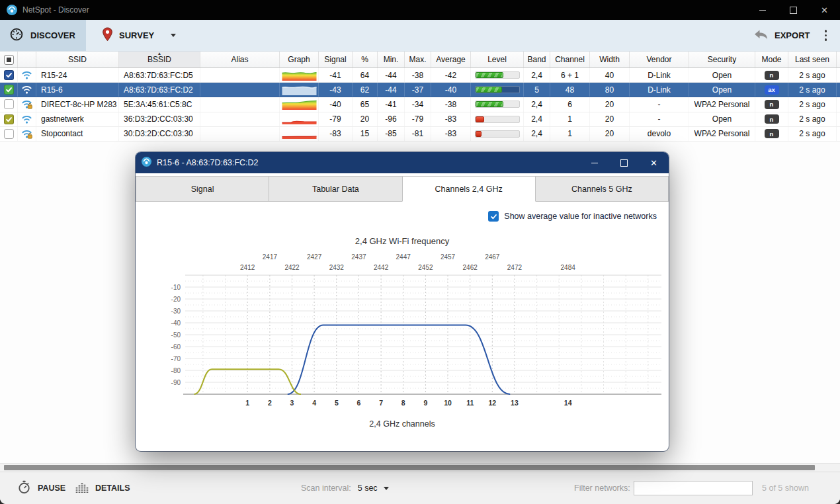 Image resolution: width=840 pixels, height=504 pixels. Describe the element at coordinates (160, 134) in the screenshot. I see `cell-bssid: 30:D3:2D:CC:03:30` at that location.